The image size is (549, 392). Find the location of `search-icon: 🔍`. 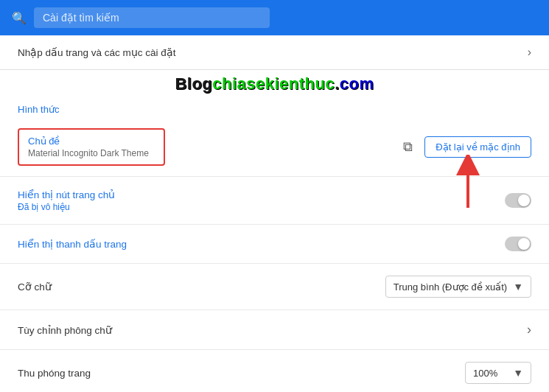

search-icon: 🔍 is located at coordinates (19, 18).